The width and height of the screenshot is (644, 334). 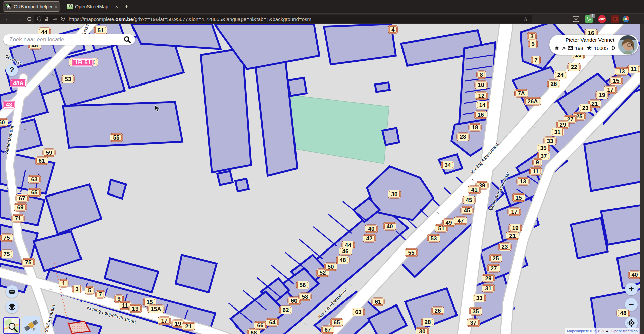 I want to click on url-bar: https://mapcomplete.osm.be/grb?z=19&lat=…, so click(x=283, y=19).